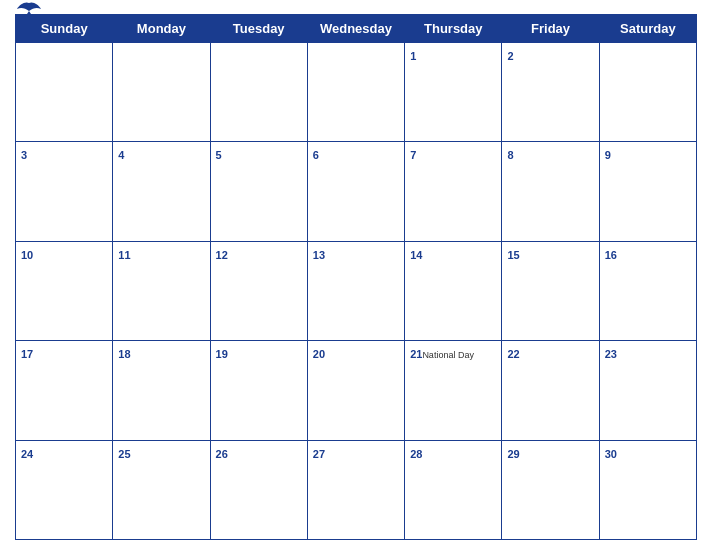 The height and width of the screenshot is (550, 712). What do you see at coordinates (454, 192) in the screenshot?
I see `calendar-cell: 7` at bounding box center [454, 192].